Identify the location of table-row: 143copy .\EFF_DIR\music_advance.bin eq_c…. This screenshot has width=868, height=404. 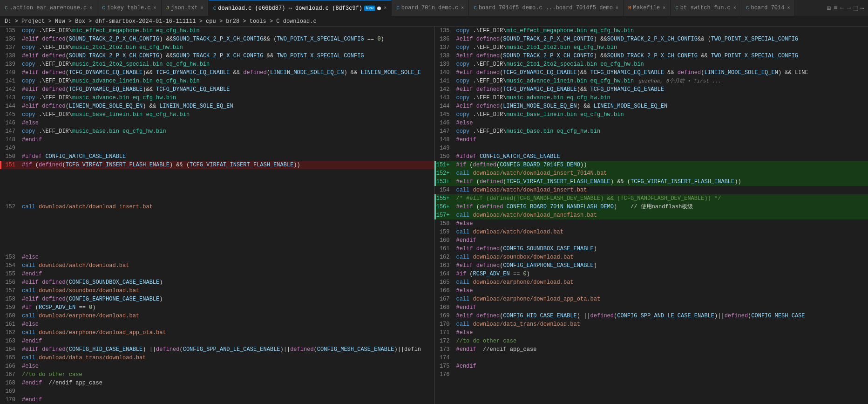
(651, 98).